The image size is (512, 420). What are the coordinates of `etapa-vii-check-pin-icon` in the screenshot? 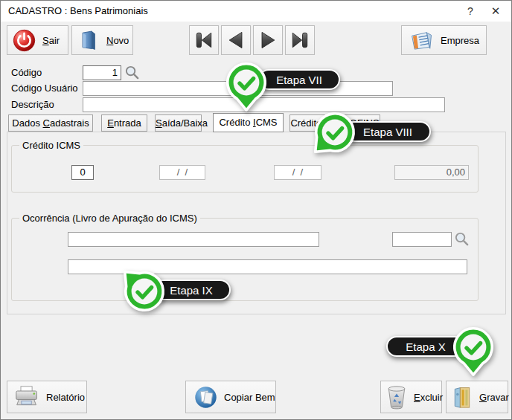 It's located at (246, 83).